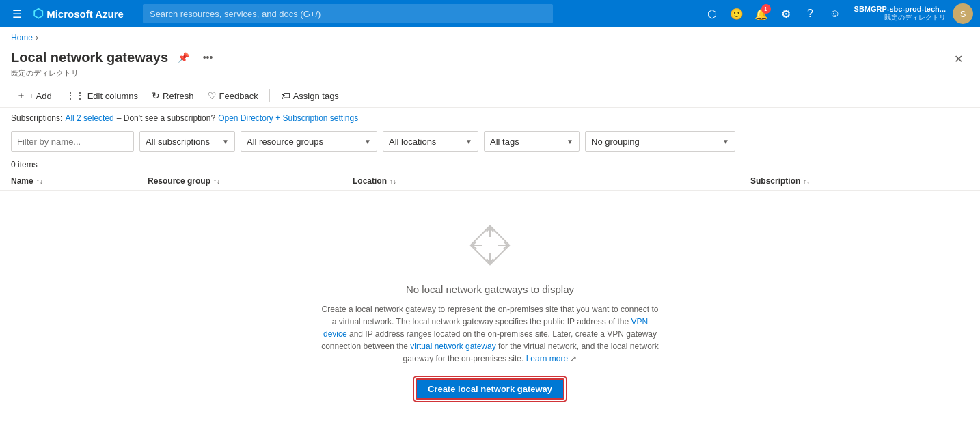 The height and width of the screenshot is (433, 980). I want to click on table-header-name: Name ↑↓, so click(79, 181).